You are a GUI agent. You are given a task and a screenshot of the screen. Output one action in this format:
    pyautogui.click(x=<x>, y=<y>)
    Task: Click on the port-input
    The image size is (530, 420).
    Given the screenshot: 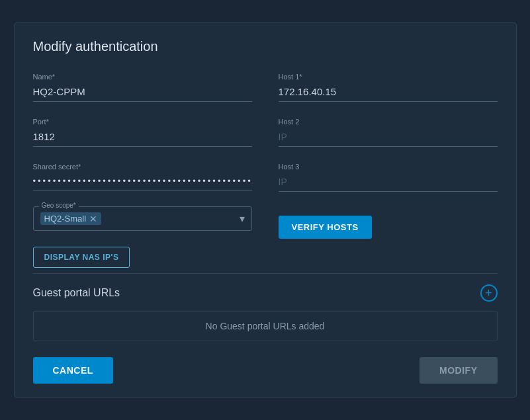 What is the action you would take?
    pyautogui.click(x=143, y=138)
    